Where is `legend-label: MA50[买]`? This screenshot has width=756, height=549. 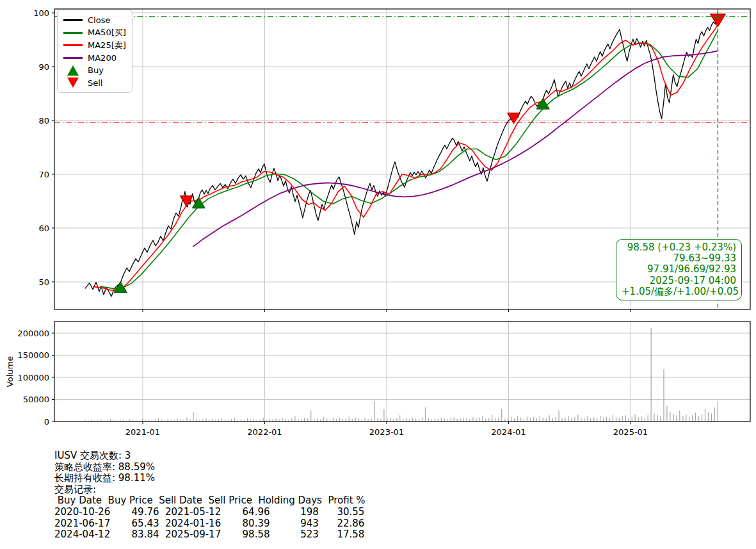 legend-label: MA50[买] is located at coordinates (107, 33).